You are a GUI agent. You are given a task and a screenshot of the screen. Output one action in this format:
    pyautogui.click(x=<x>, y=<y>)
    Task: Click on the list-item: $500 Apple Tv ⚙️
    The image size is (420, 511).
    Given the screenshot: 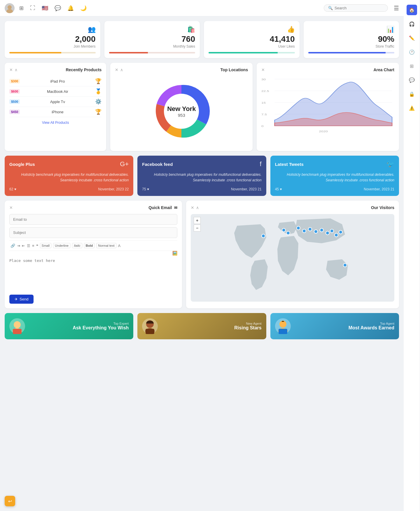 What is the action you would take?
    pyautogui.click(x=55, y=102)
    